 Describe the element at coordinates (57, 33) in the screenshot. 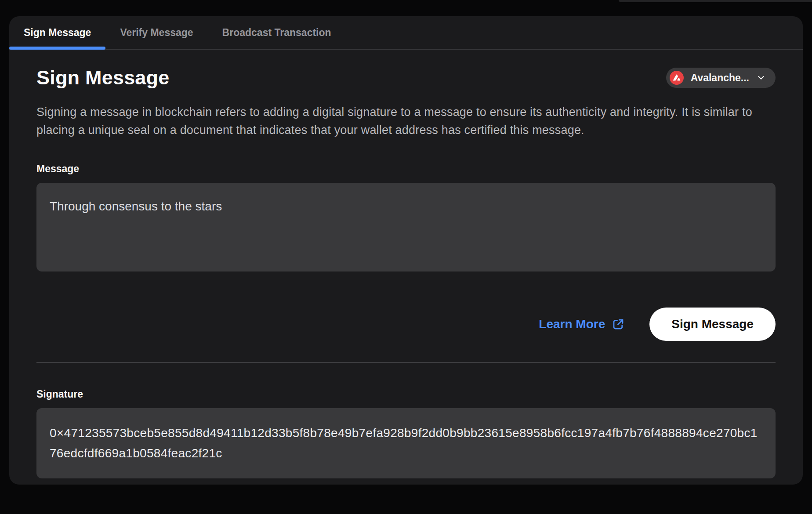

I see `tab-sign-message: Sign Message` at that location.